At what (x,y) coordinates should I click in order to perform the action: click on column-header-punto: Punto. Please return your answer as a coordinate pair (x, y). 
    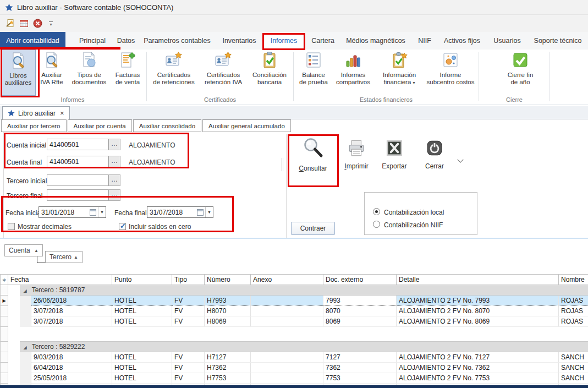
    Looking at the image, I should click on (142, 280).